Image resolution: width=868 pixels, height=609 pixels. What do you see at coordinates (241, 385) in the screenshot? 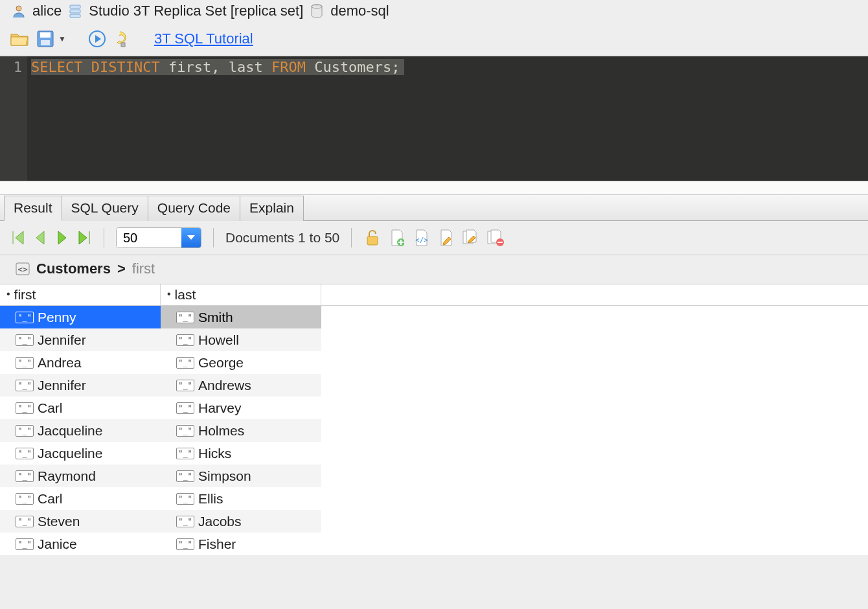
I see `cell-last: "_"Andrews` at bounding box center [241, 385].